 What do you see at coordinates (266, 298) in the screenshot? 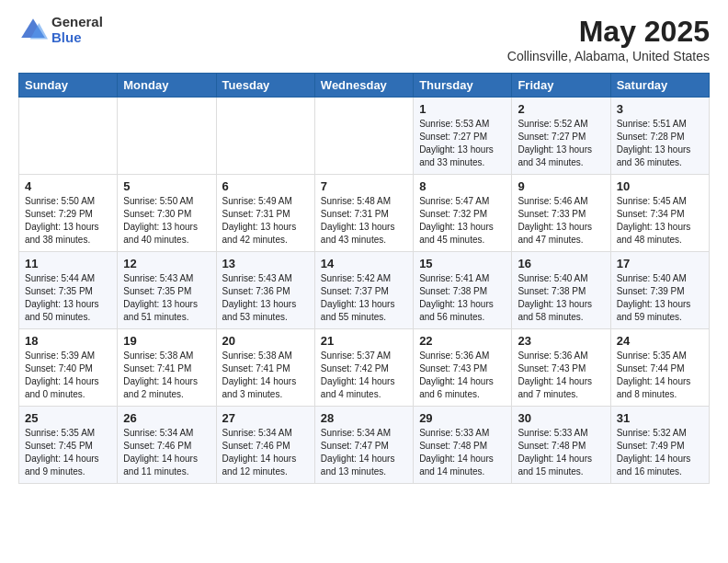
I see `cell-content: Sunrise: 5:43 AM Sunset: 7:36 PM Dayligh…` at bounding box center [266, 298].